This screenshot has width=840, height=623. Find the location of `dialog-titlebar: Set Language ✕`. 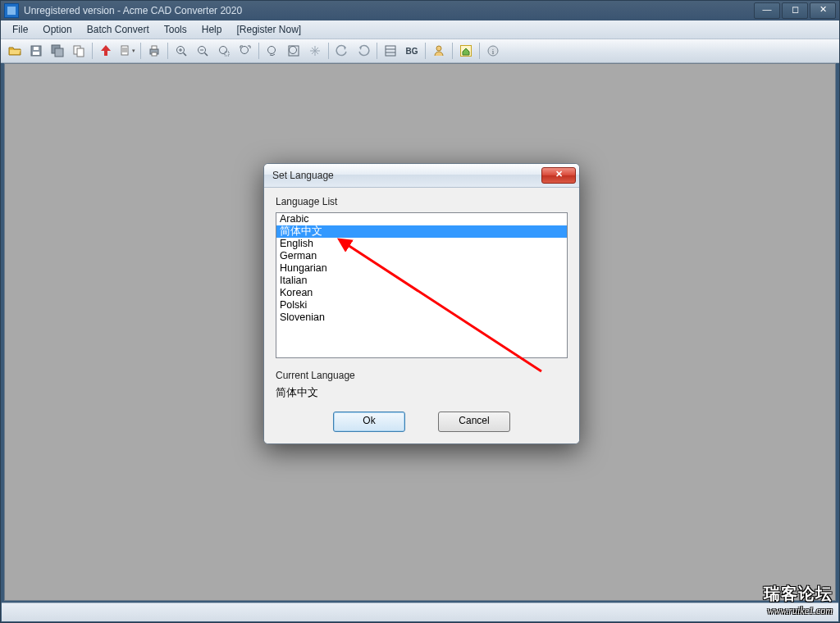

dialog-titlebar: Set Language ✕ is located at coordinates (422, 175).